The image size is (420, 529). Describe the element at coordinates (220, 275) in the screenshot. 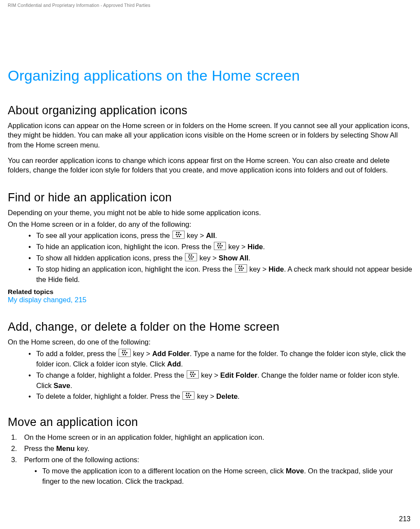

I see `find-item-4: To stop hiding an application icon, high…` at that location.